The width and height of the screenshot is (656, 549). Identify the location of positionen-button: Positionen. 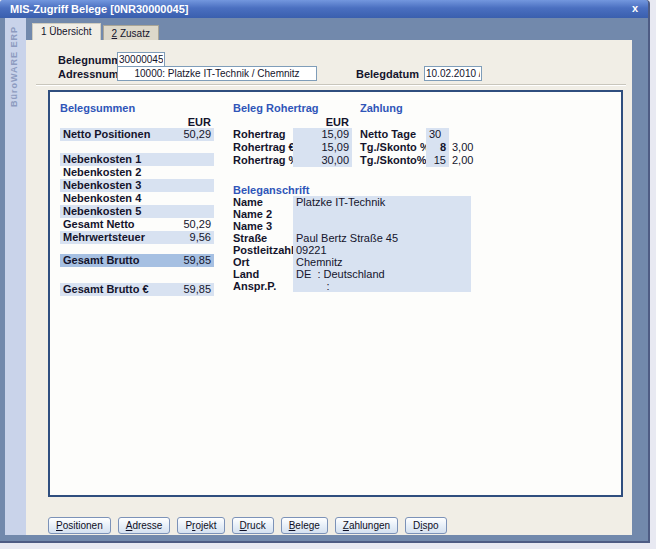
(80, 526).